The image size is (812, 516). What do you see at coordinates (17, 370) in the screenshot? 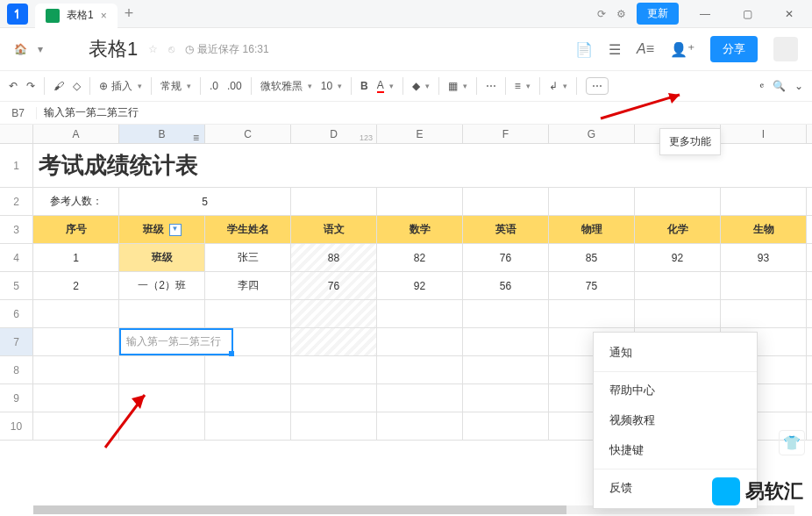
I see `row-header: 8` at bounding box center [17, 370].